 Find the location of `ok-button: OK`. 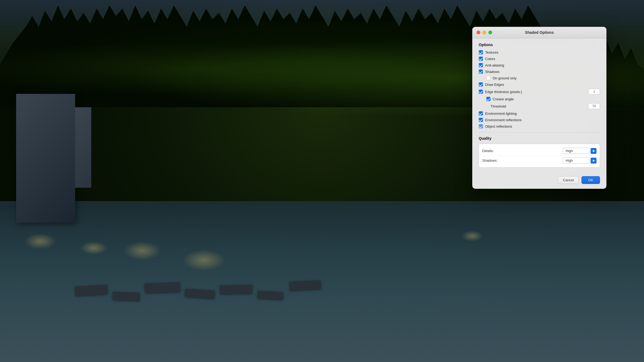

ok-button: OK is located at coordinates (591, 180).